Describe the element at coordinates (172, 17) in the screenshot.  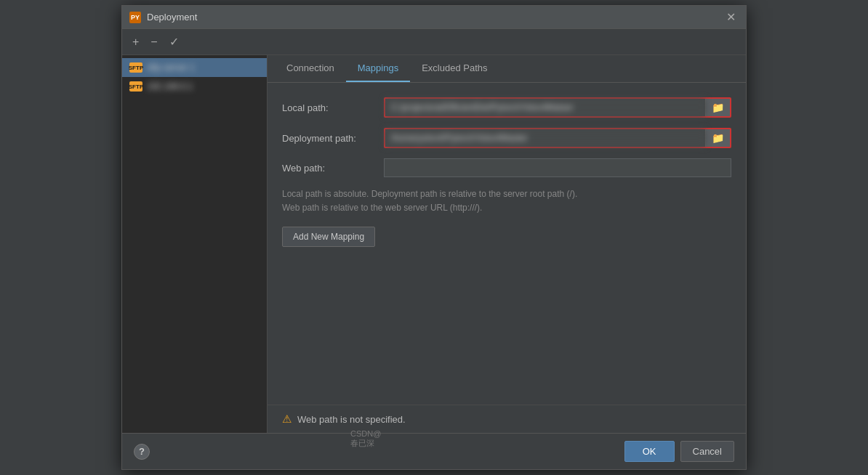
I see `dialog-title: Deployment` at that location.